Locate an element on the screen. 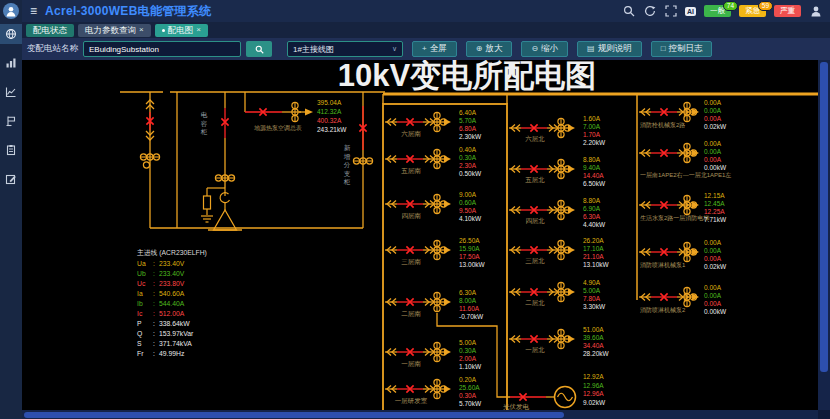  station-name-label: 变配电站名称 is located at coordinates (52, 49).